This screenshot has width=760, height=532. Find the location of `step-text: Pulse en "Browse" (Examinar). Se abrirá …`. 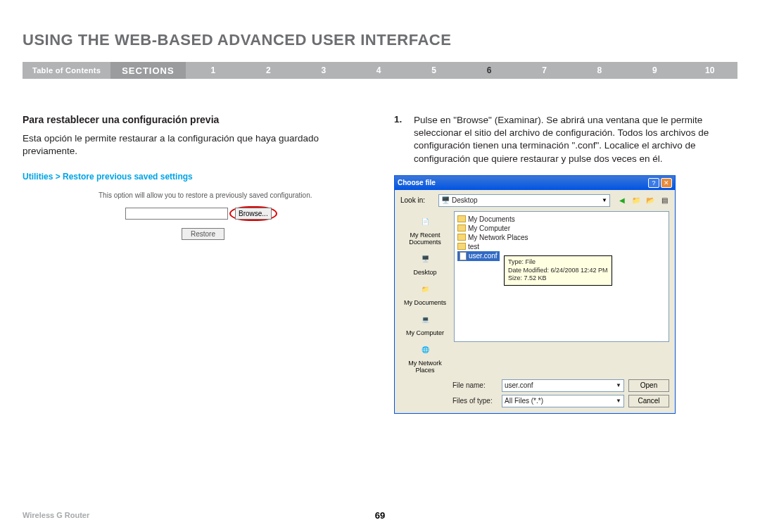

step-text: Pulse en "Browse" (Examinar). Se abrirá … is located at coordinates (576, 139).